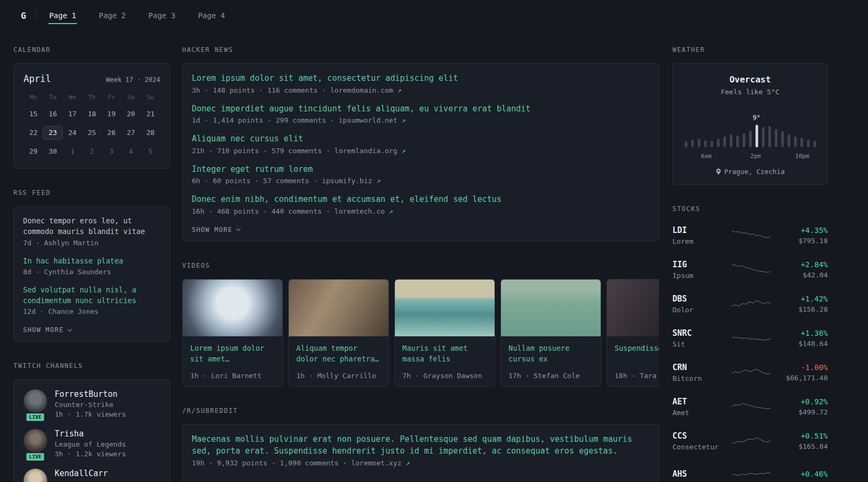 This screenshot has width=868, height=482. Describe the element at coordinates (365, 90) in the screenshot. I see `hn-item-domain: loremdomain.com ↗` at that location.